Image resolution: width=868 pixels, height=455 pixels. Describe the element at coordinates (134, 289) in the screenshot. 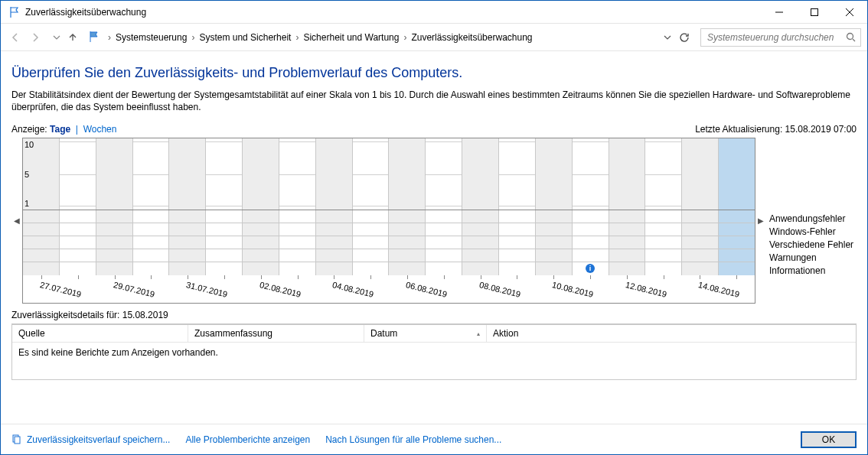

I see `x-axis-label: 29.07.2019` at that location.